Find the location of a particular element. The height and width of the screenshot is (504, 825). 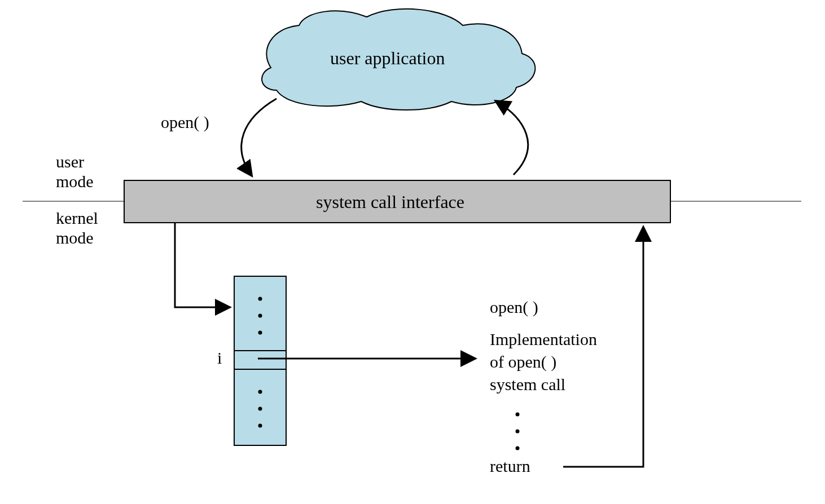

return-label: return is located at coordinates (510, 466).